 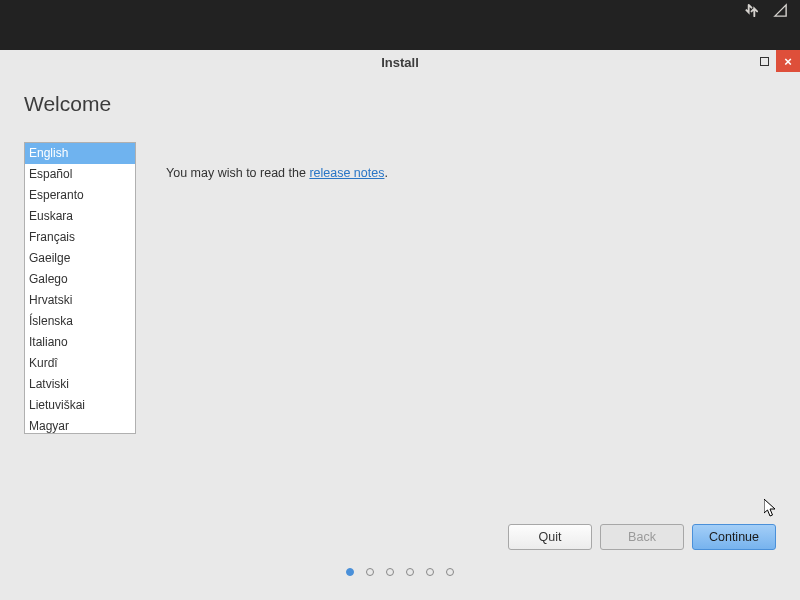 What do you see at coordinates (642, 537) in the screenshot?
I see `back-button: Back` at bounding box center [642, 537].